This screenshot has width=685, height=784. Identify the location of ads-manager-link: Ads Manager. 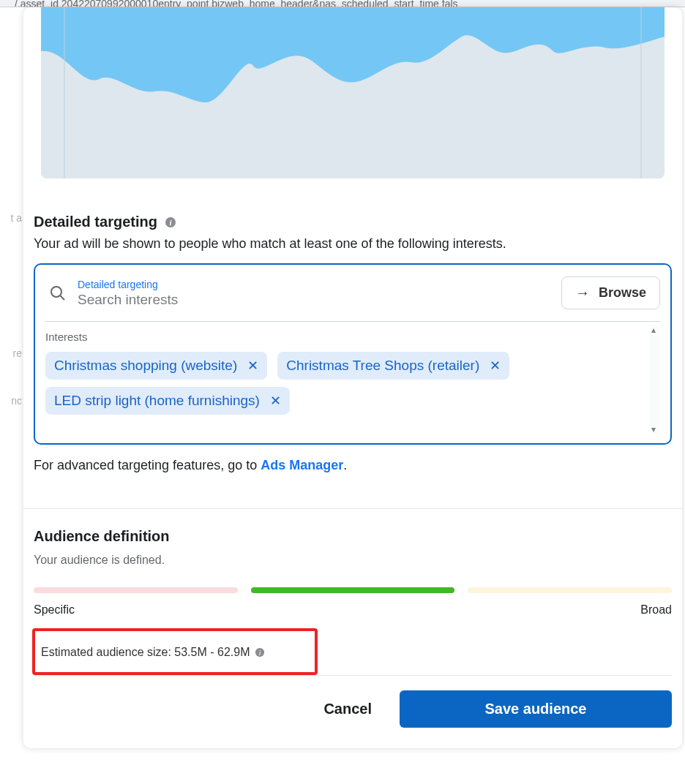
(302, 465).